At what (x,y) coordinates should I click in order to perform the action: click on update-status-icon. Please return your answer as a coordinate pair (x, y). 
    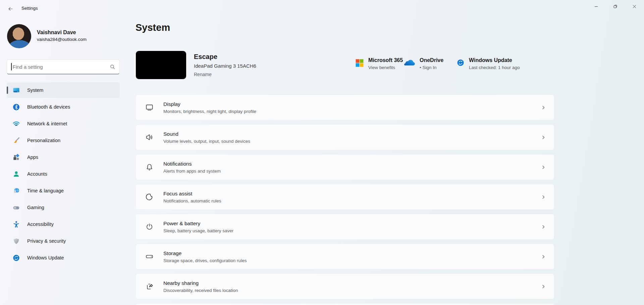
    Looking at the image, I should click on (461, 63).